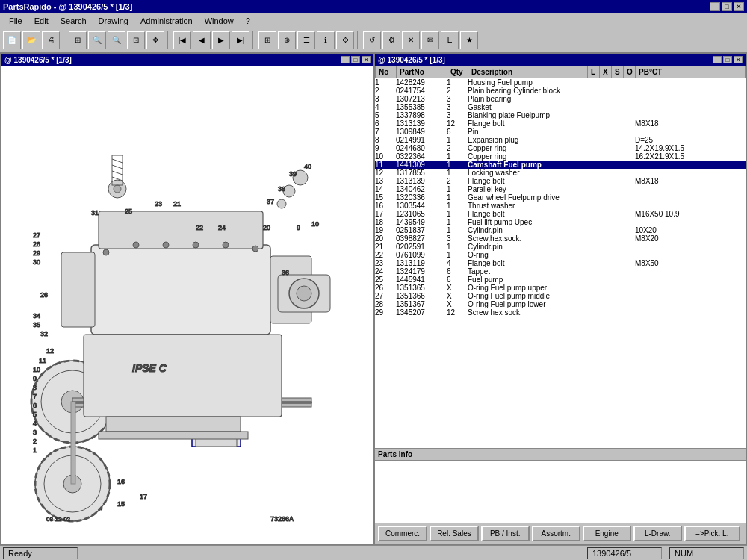 The image size is (747, 560). What do you see at coordinates (430, 40) in the screenshot?
I see `toolbar-email: ✉` at bounding box center [430, 40].